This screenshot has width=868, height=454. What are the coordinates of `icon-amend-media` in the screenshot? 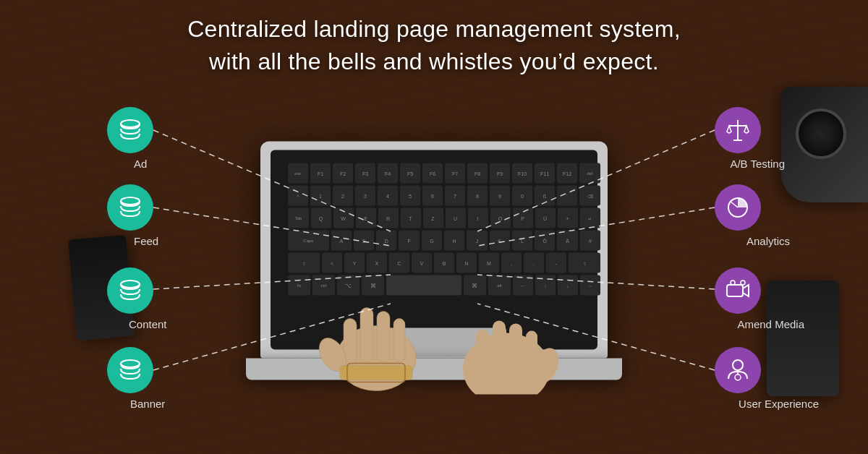 It's located at (738, 291).